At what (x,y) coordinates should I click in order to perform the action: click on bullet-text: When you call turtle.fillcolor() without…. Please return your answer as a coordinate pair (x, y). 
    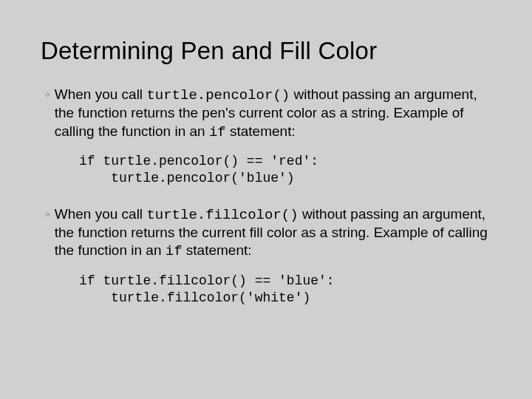
    Looking at the image, I should click on (273, 233).